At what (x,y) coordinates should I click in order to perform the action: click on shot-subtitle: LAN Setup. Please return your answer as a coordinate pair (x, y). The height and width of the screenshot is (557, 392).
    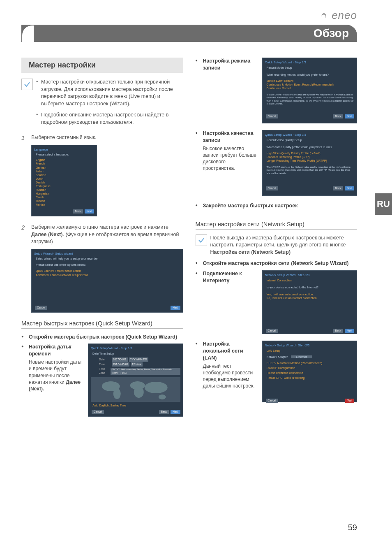
    Looking at the image, I should click on (310, 350).